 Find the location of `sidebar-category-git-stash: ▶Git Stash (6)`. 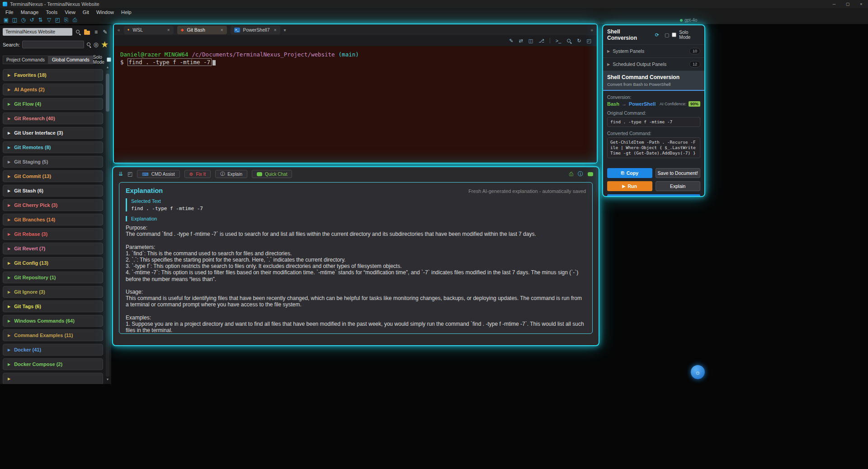

sidebar-category-git-stash: ▶Git Stash (6) is located at coordinates (53, 191).